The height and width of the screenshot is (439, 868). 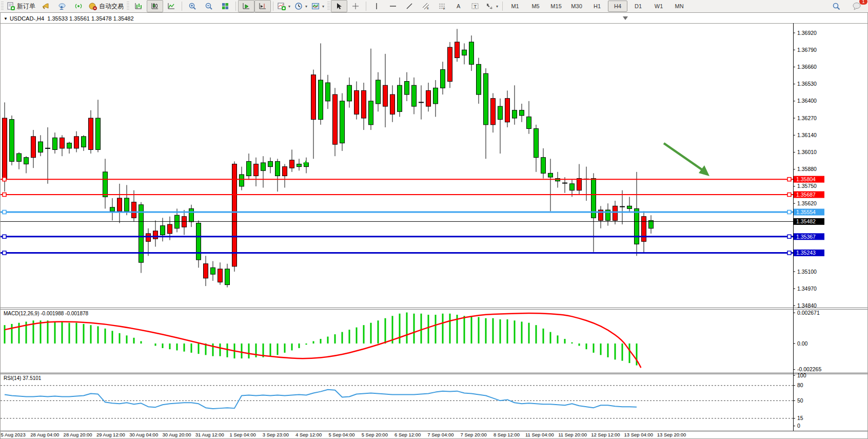 What do you see at coordinates (536, 6) in the screenshot?
I see `timeframe-m5-button: M5` at bounding box center [536, 6].